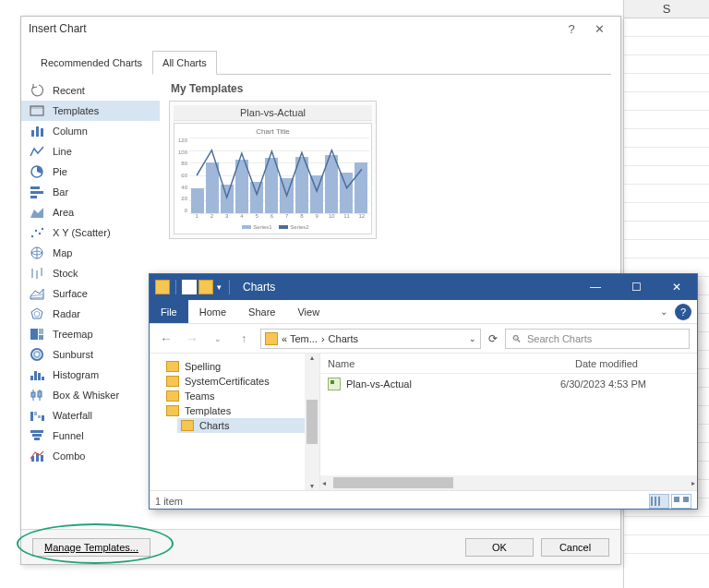  I want to click on tree-scrollbar: ▴ ▾, so click(312, 422).